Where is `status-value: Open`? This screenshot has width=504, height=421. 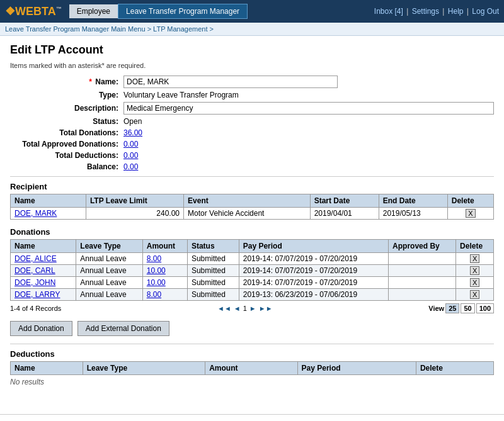 status-value: Open is located at coordinates (132, 121).